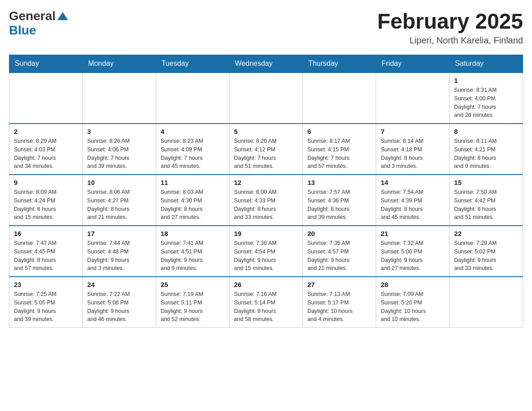 The width and height of the screenshot is (532, 411). Describe the element at coordinates (46, 234) in the screenshot. I see `day-number: 16` at that location.